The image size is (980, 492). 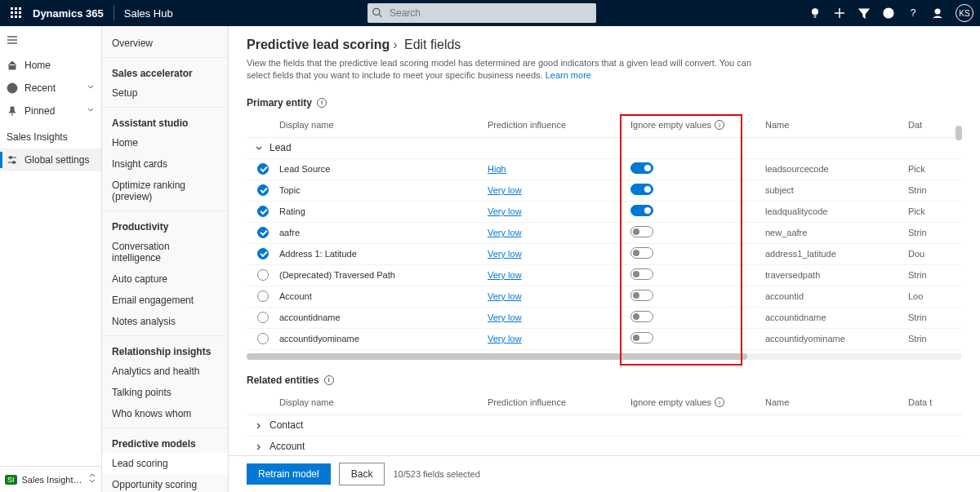 What do you see at coordinates (57, 160) in the screenshot?
I see `nav-global-settings-label: Global settings` at bounding box center [57, 160].